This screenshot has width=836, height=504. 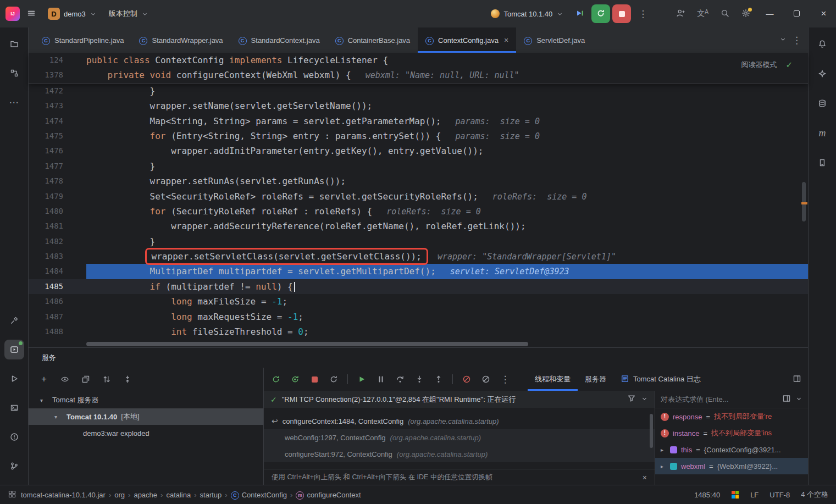 I want to click on mute-breakpoints-icon, so click(x=486, y=379).